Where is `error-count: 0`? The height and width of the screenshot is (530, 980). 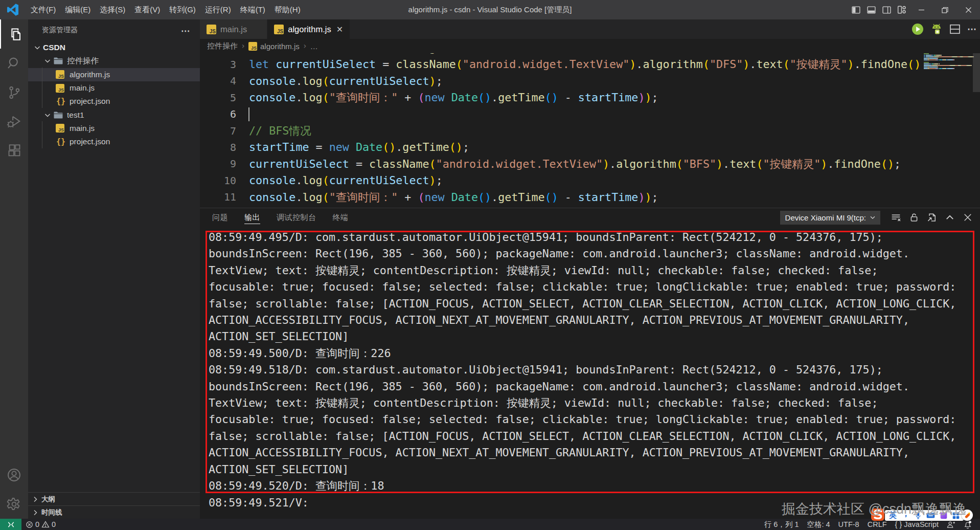
error-count: 0 is located at coordinates (37, 524).